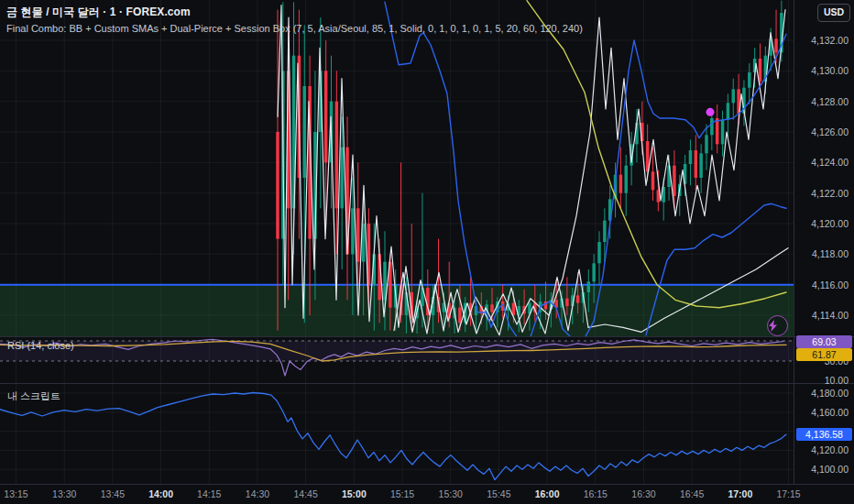 The image size is (854, 504). I want to click on script-price-label: 4,160.00, so click(830, 412).